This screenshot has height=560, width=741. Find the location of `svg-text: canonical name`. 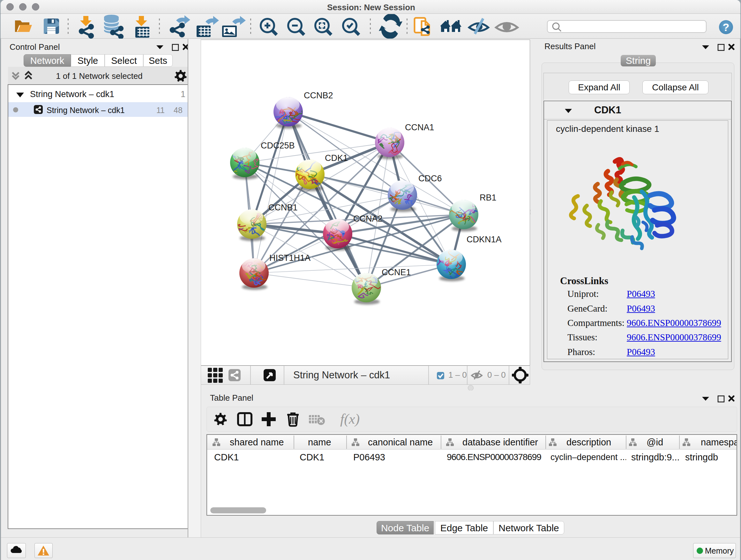

svg-text: canonical name is located at coordinates (400, 442).